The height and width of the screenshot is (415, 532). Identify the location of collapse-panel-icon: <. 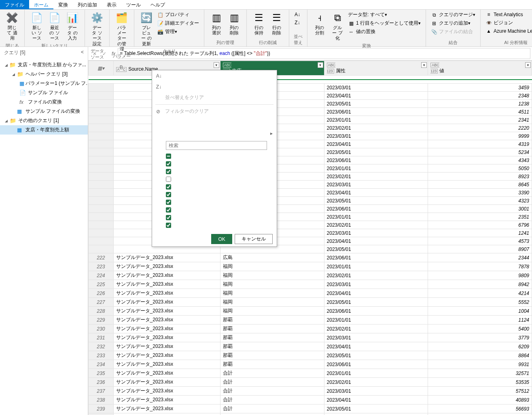
(83, 53).